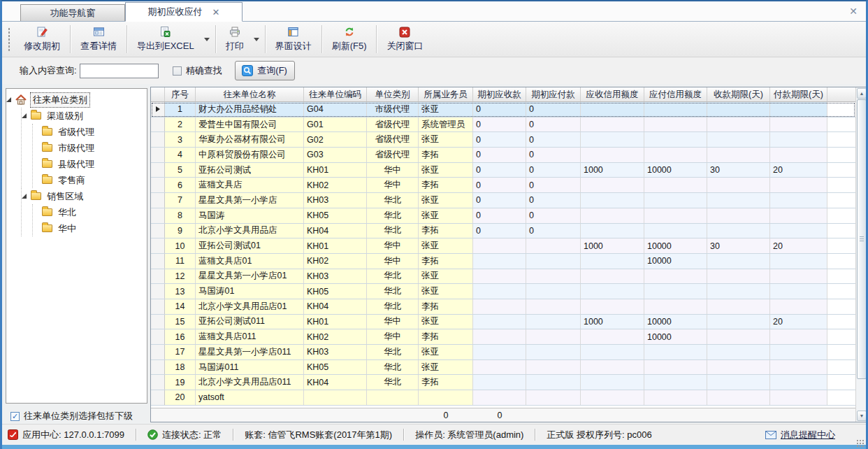 This screenshot has width=868, height=449. What do you see at coordinates (862, 239) in the screenshot?
I see `scrollbar-thumb` at bounding box center [862, 239].